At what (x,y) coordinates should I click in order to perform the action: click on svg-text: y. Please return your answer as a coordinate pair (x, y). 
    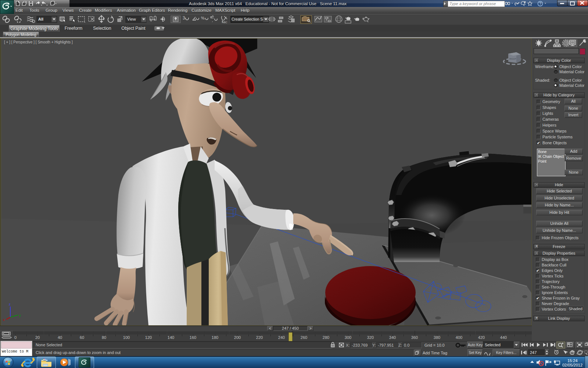
    Looking at the image, I should click on (20, 315).